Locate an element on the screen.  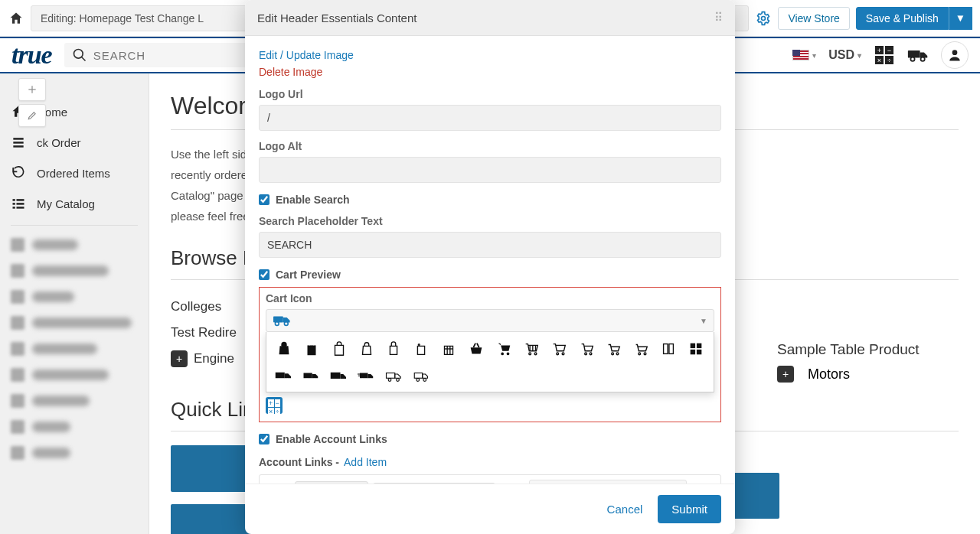
grid-bag-icon is located at coordinates (449, 349).